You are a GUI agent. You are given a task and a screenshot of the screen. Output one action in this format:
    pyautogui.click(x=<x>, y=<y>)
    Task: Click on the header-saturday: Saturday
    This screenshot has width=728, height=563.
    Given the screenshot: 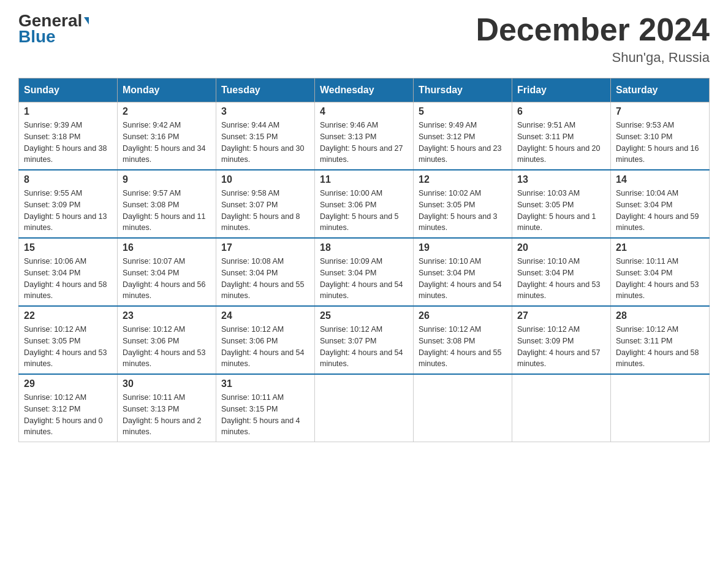 What is the action you would take?
    pyautogui.click(x=661, y=91)
    